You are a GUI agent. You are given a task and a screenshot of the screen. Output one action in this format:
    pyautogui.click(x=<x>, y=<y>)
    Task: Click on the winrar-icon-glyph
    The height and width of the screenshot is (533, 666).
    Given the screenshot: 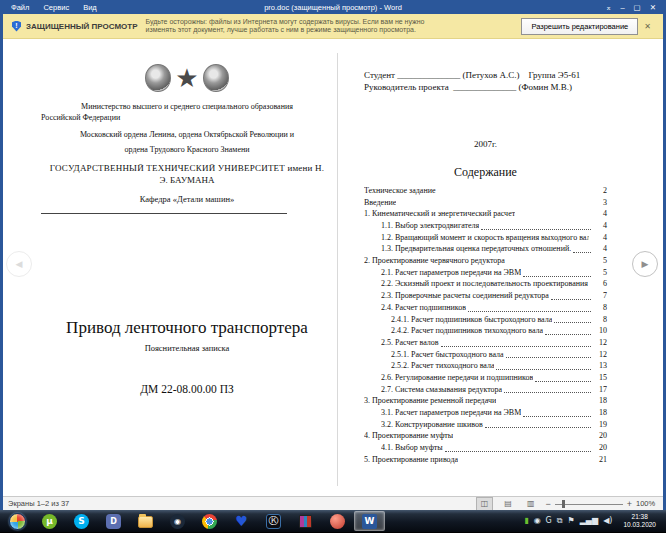 What is the action you would take?
    pyautogui.click(x=306, y=522)
    